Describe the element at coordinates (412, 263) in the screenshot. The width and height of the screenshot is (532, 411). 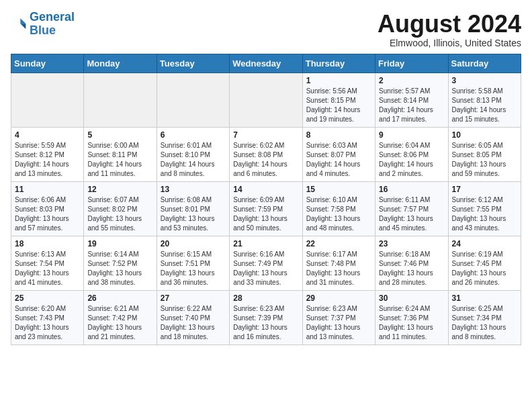
I see `calendar-cell: 23Sunrise: 6:18 AMSunset: 7:46 PMDayligh…` at that location.